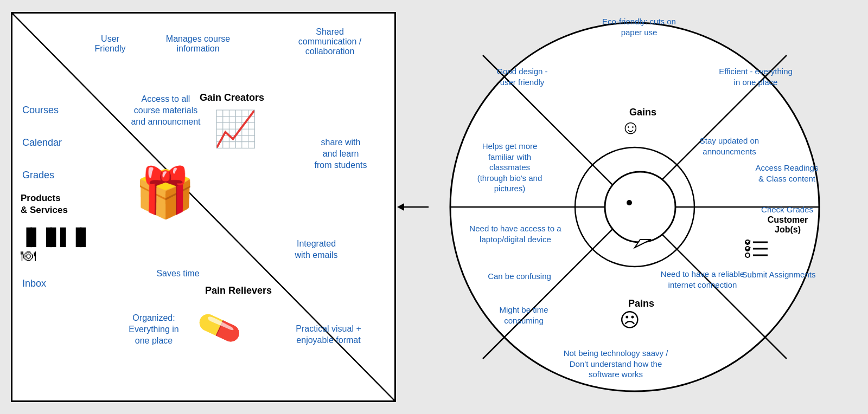 Image resolution: width=868 pixels, height=414 pixels. I want to click on stay-updated-text: Stay updated onannouncments, so click(729, 146).